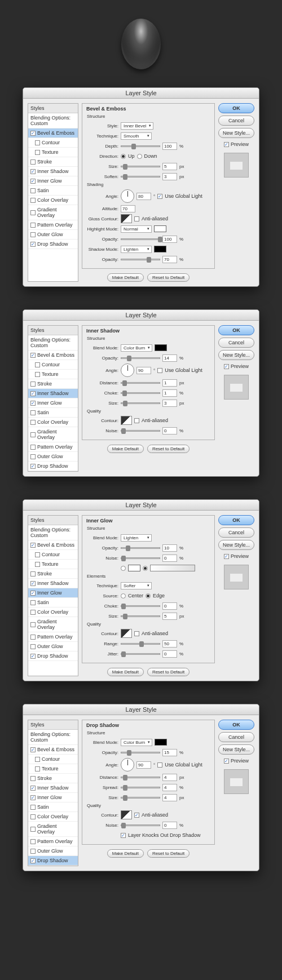 This screenshot has height=980, width=282. Describe the element at coordinates (53, 807) in the screenshot. I see `style-row-satin: Satin` at that location.